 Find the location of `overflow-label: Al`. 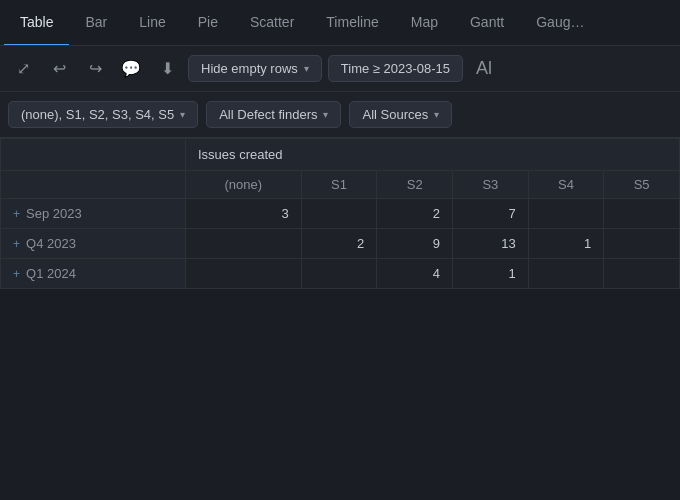

overflow-label: Al is located at coordinates (484, 68).